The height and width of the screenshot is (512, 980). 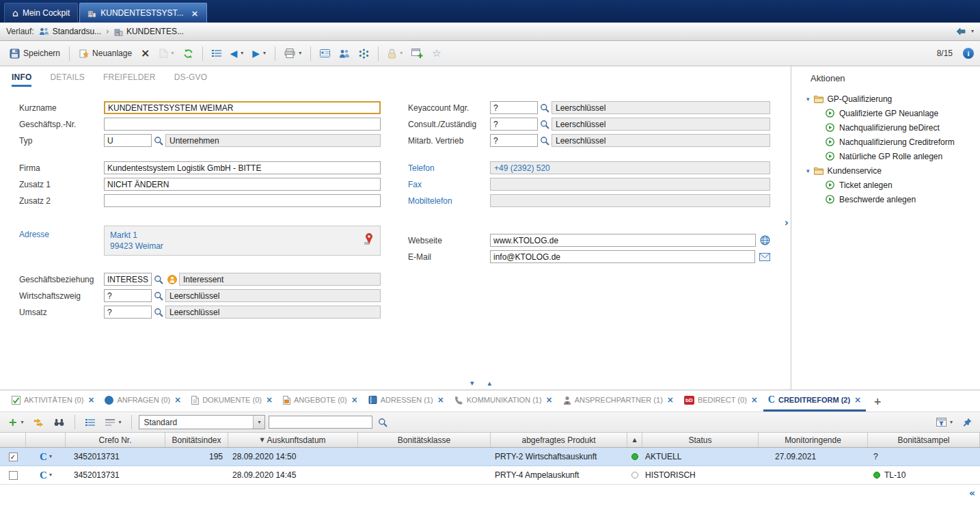 I want to click on mobiltelefon-link-label: Mobiltelefon, so click(x=449, y=201).